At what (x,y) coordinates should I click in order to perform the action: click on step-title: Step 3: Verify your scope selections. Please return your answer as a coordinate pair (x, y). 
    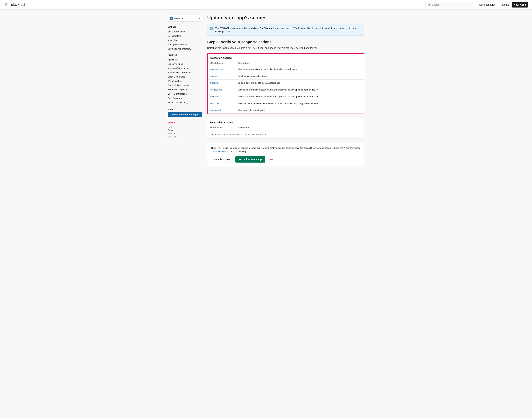
    Looking at the image, I should click on (286, 42).